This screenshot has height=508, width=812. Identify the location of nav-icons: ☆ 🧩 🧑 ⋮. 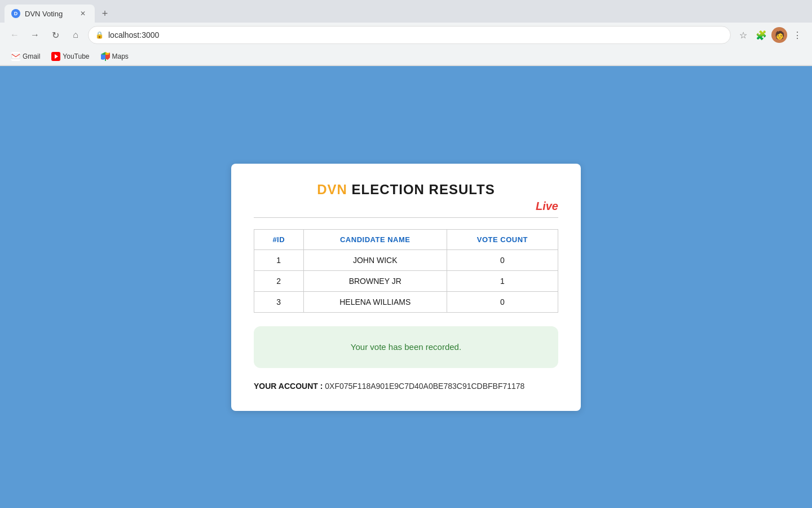
(770, 35).